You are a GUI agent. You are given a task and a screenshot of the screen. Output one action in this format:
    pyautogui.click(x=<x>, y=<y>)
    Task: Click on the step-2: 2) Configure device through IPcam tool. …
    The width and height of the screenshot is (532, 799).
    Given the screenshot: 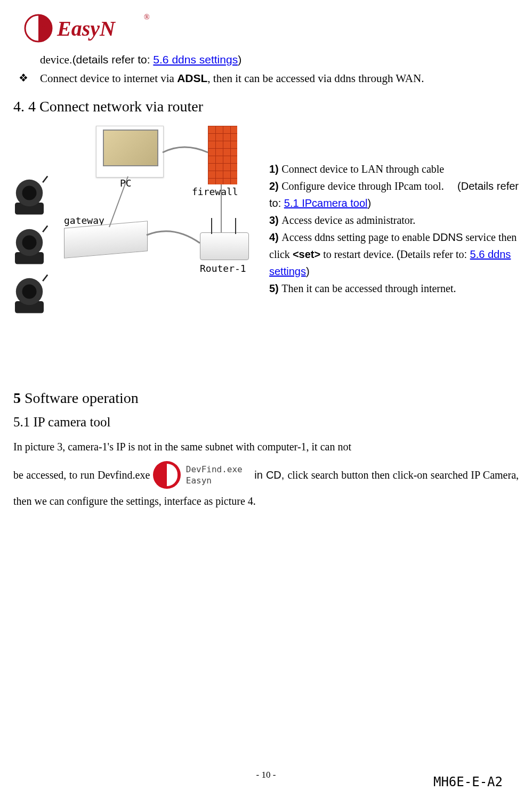 What is the action you would take?
    pyautogui.click(x=394, y=195)
    